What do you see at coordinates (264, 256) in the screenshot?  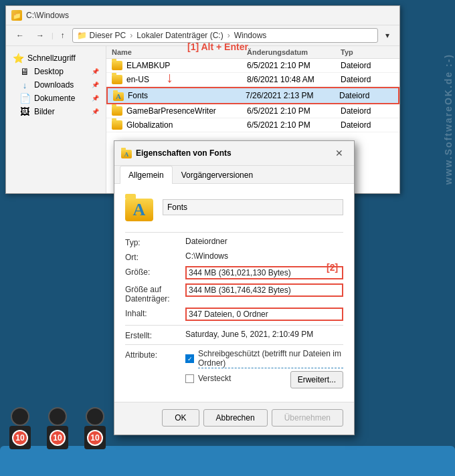 I see `prop-value-ort: C:\Windows` at bounding box center [264, 256].